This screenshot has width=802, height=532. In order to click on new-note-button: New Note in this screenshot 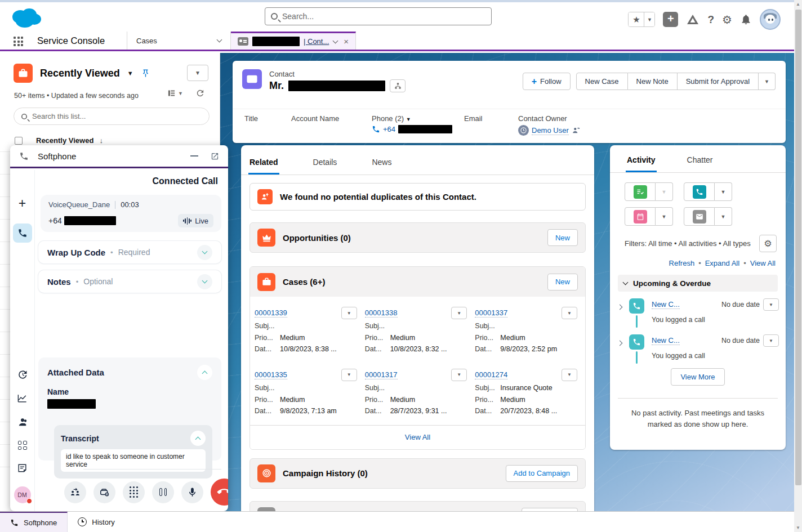, I will do `click(653, 81)`.